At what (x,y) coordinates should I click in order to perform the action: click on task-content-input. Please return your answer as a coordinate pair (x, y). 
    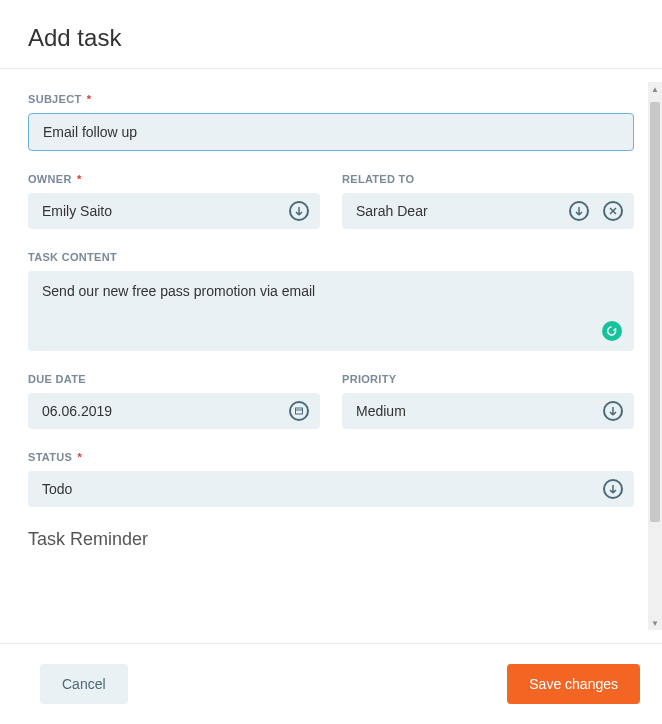
    Looking at the image, I should click on (331, 291).